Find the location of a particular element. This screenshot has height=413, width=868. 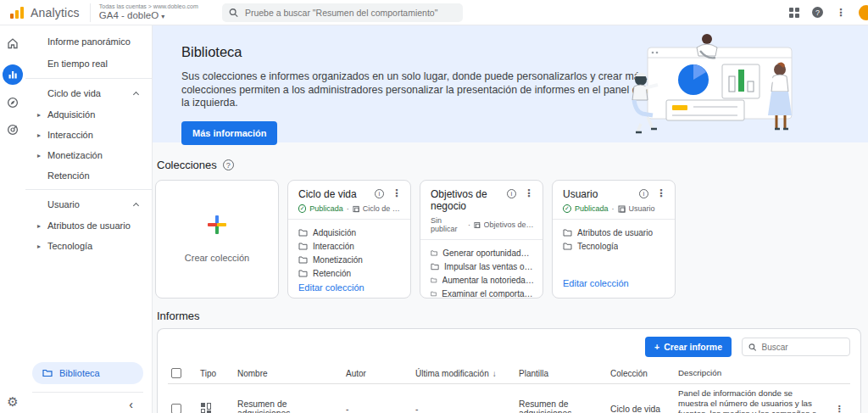

create-report-button: + Crear informe is located at coordinates (688, 347).